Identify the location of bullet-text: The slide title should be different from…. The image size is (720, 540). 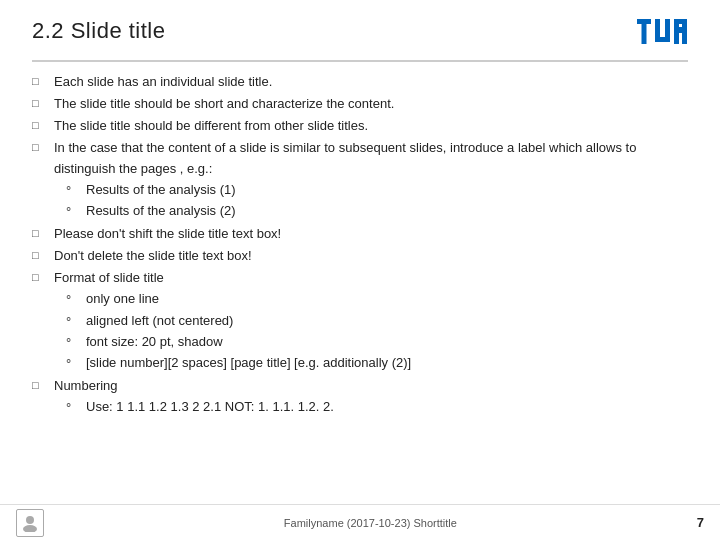
(371, 126).